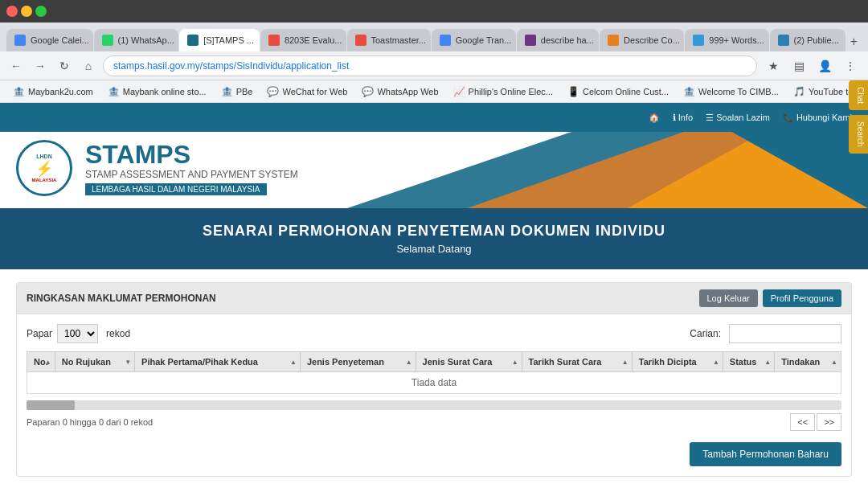 This screenshot has width=868, height=488. What do you see at coordinates (346, 362) in the screenshot?
I see `col-jenis-penyeteman-label: Jenis Penyeteman` at bounding box center [346, 362].